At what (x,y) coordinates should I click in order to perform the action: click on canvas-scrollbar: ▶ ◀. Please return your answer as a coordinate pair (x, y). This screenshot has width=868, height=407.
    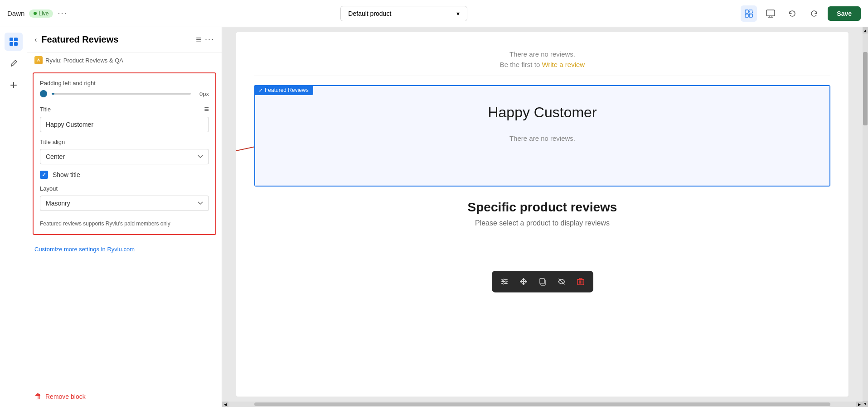
    Looking at the image, I should click on (542, 404).